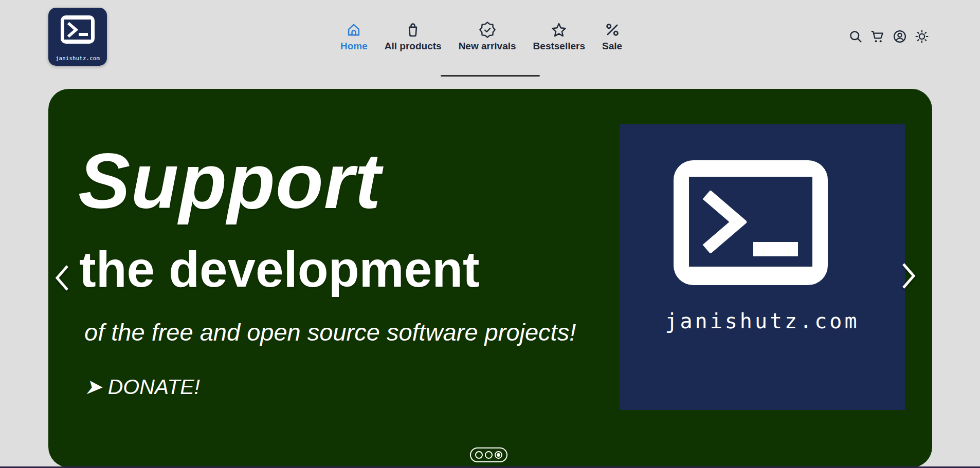 Image resolution: width=980 pixels, height=468 pixels. What do you see at coordinates (488, 455) in the screenshot?
I see `carousel-dots` at bounding box center [488, 455].